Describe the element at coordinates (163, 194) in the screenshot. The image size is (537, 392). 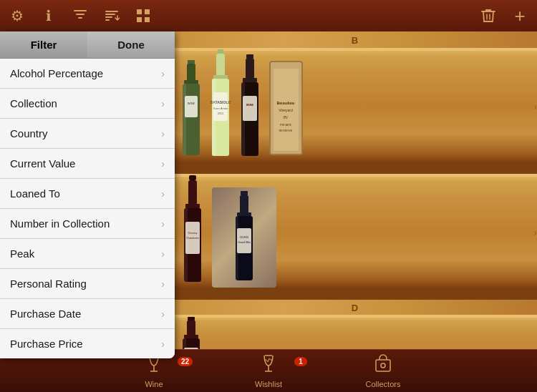
I see `chevron-icon-4: ›` at that location.